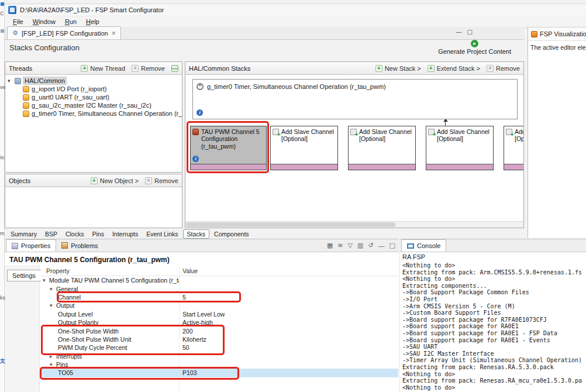  What do you see at coordinates (108, 68) in the screenshot?
I see `new-thread-label: New Thread` at bounding box center [108, 68].